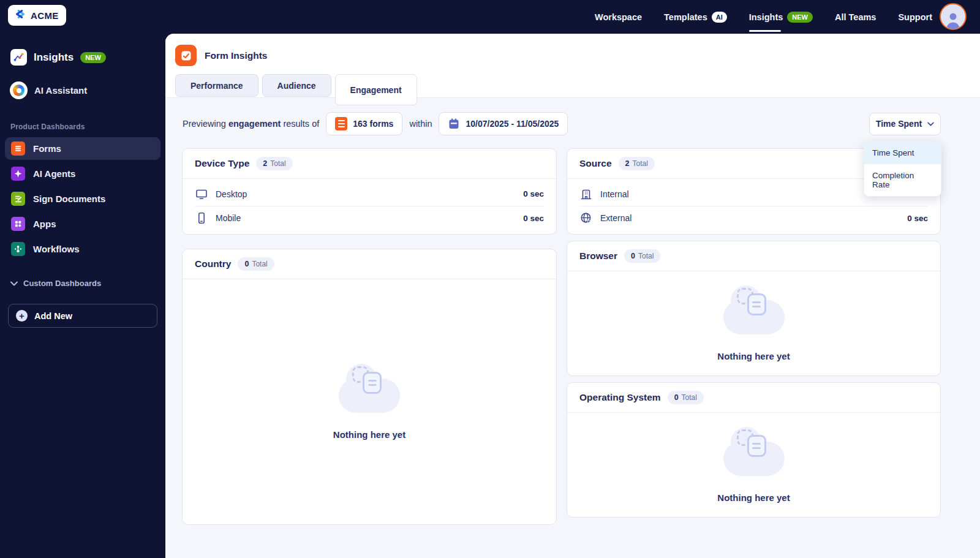  Describe the element at coordinates (903, 169) in the screenshot. I see `sort-dropdown-menu: Time Spent Completion Rate` at that location.